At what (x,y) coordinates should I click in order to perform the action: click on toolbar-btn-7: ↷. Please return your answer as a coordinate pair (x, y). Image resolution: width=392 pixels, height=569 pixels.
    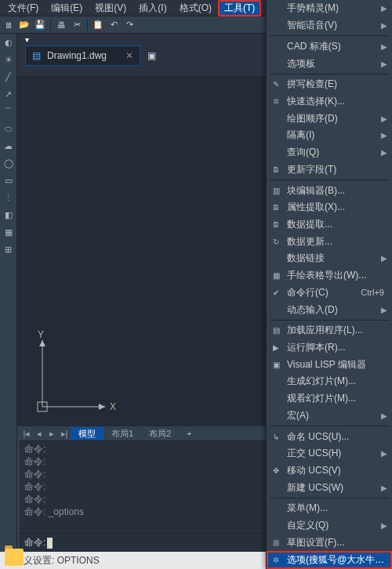
    Looking at the image, I should click on (129, 25).